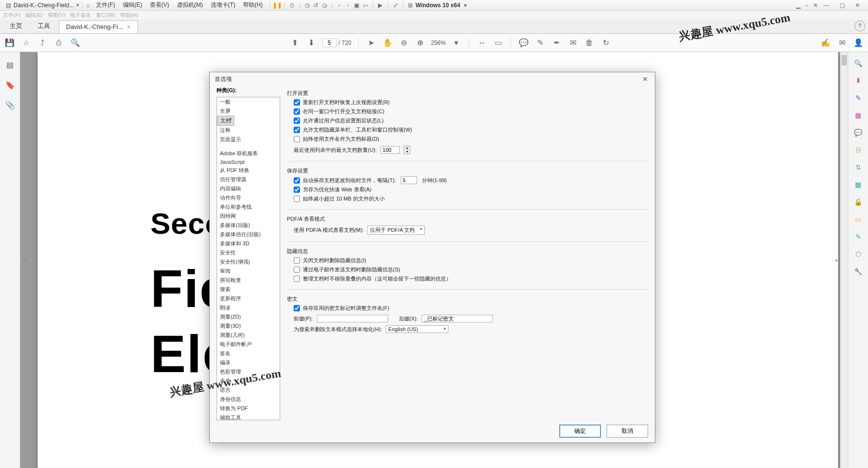 This screenshot has width=868, height=468. I want to click on category-item: 拼写检查, so click(248, 281).